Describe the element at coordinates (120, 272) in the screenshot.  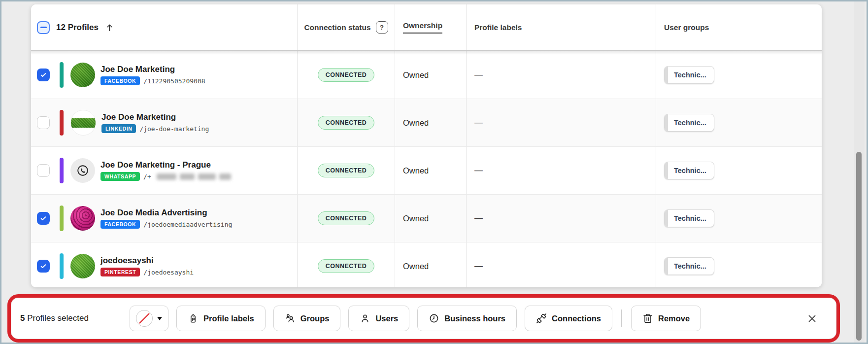
I see `network-badge: PINTEREST` at that location.